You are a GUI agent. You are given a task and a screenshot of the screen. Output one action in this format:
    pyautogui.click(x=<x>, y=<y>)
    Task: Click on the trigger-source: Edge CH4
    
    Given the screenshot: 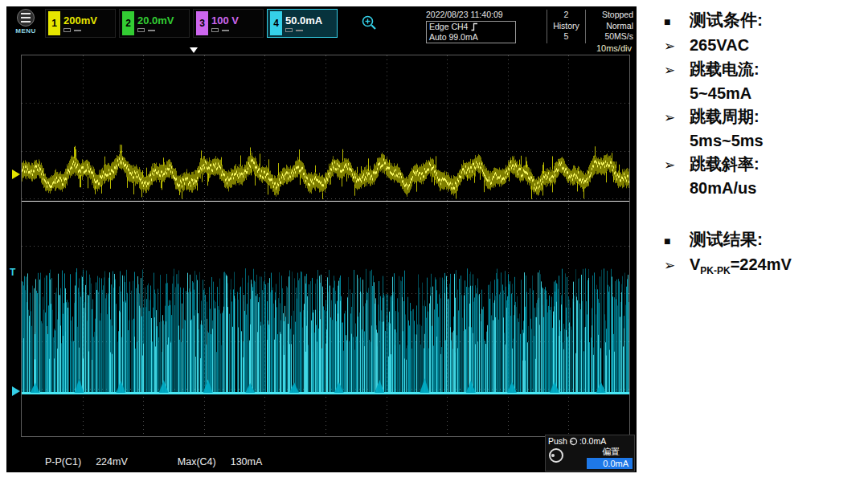 What is the action you would take?
    pyautogui.click(x=448, y=27)
    